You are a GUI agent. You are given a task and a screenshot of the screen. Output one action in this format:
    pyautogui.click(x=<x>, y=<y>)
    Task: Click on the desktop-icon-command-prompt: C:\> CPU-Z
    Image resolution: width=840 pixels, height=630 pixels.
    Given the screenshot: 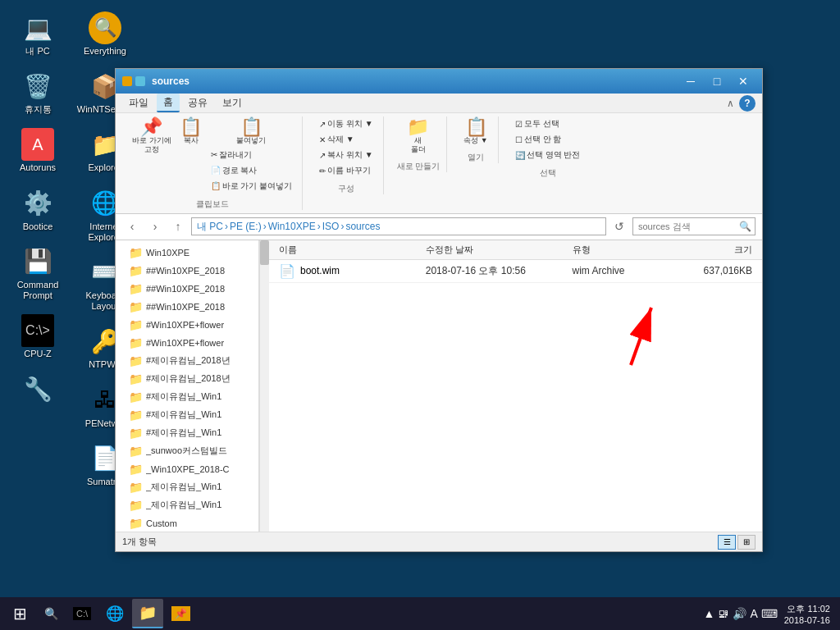 What is the action you would take?
    pyautogui.click(x=38, y=336)
    